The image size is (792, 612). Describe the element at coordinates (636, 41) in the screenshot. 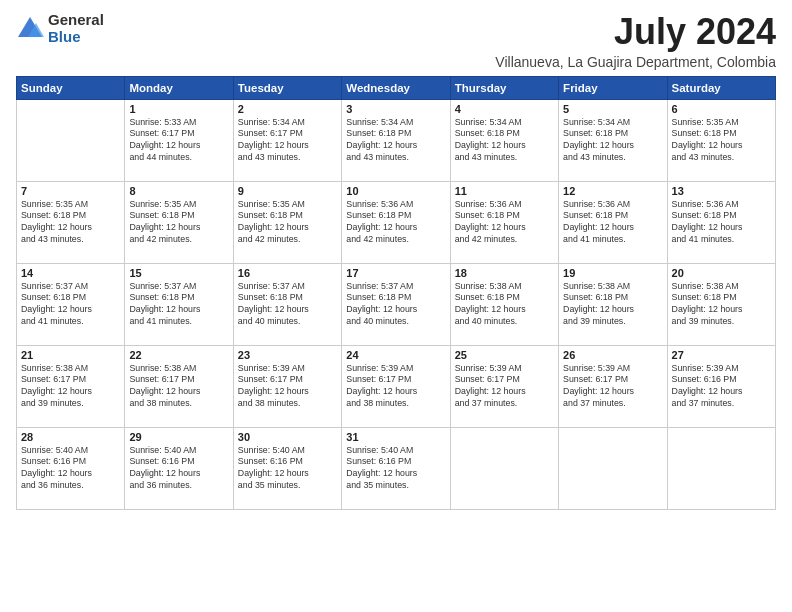

I see `title-block: July 2024 Villanueva, La Guajira Departm…` at that location.